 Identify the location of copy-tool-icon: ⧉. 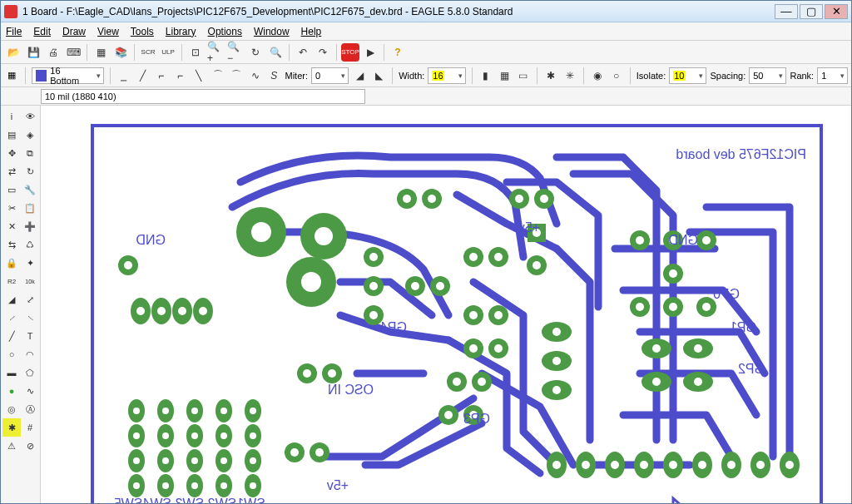
(30, 153).